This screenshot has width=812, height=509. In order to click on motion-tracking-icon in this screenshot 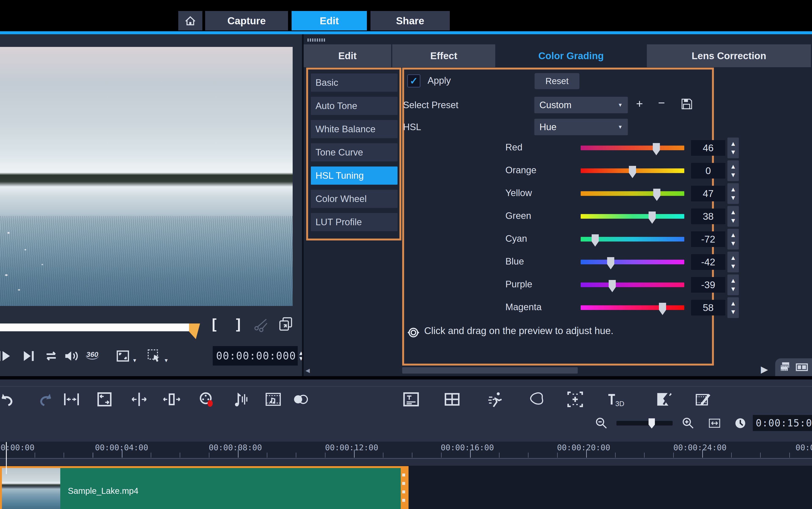, I will do `click(496, 399)`.